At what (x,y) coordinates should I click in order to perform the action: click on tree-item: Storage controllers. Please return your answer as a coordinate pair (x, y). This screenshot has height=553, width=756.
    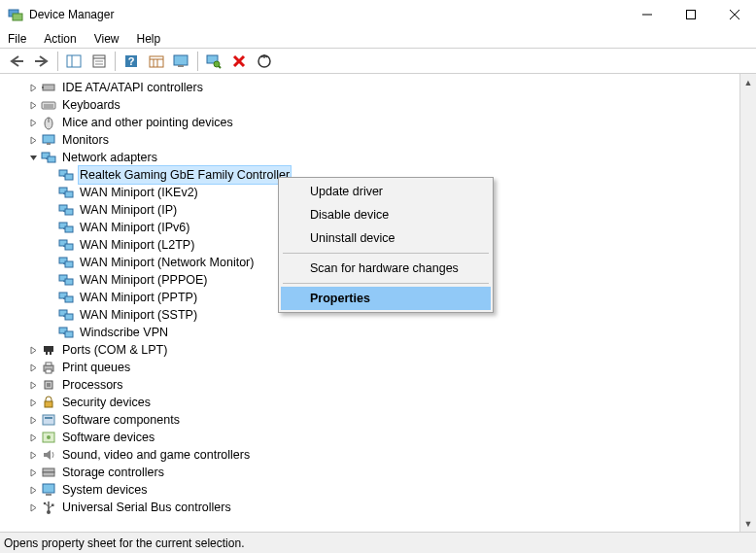
    Looking at the image, I should click on (378, 472).